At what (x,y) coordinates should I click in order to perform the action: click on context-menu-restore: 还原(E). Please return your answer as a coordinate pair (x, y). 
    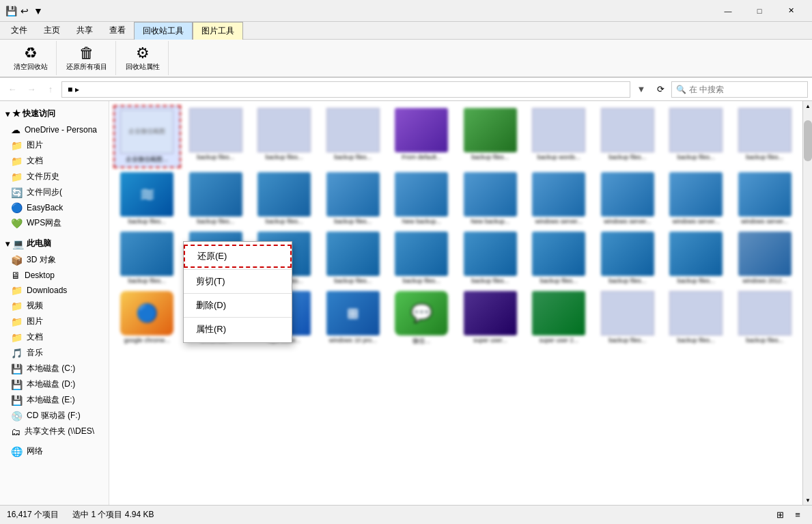
    Looking at the image, I should click on (238, 256).